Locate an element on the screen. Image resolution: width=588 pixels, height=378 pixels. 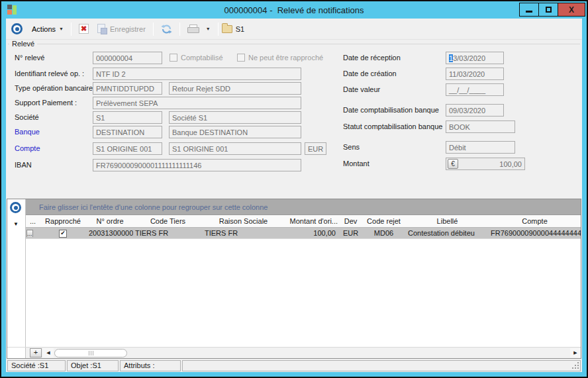
toolbar: Actions ▼ ✖ Enregistrer is located at coordinates (294, 29).